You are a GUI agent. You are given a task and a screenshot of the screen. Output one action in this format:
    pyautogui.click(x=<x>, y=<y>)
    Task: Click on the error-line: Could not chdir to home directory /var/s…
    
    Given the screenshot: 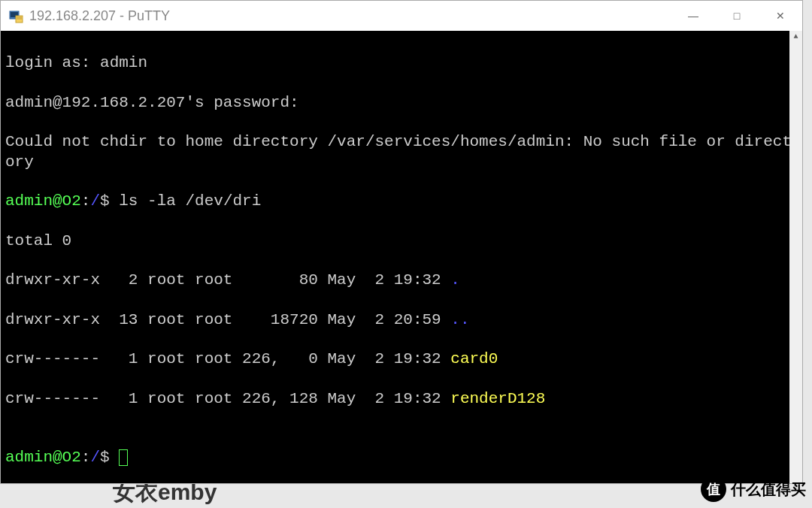 What is the action you would take?
    pyautogui.click(x=401, y=152)
    